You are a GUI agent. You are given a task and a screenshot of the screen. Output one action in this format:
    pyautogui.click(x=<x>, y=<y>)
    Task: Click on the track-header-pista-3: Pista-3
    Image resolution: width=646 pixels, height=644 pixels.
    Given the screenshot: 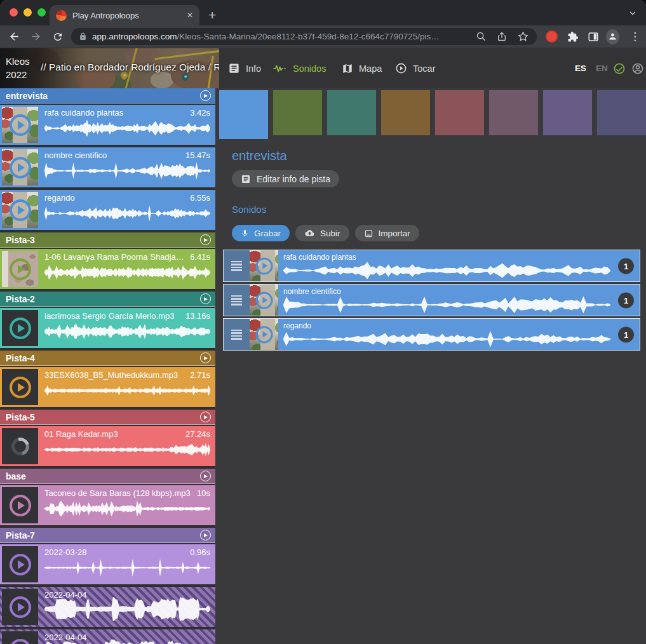 What is the action you would take?
    pyautogui.click(x=108, y=240)
    